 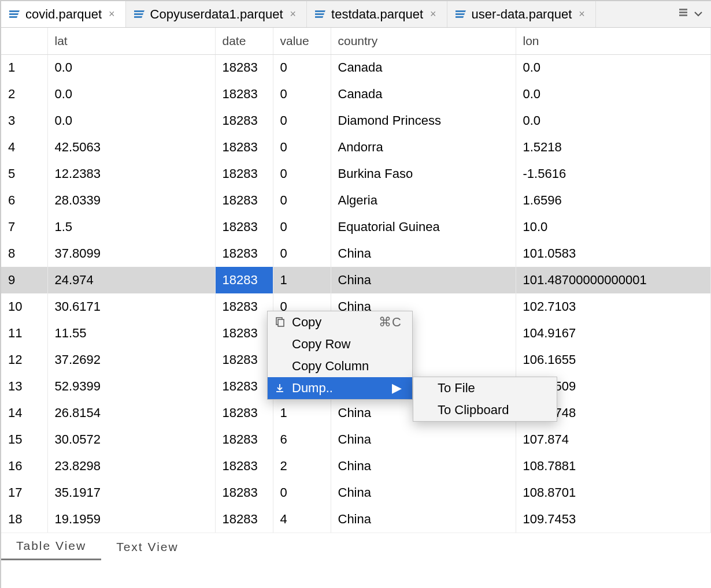 What do you see at coordinates (356, 413) in the screenshot?
I see `table-row: 1426.8154182831China106.8748` at bounding box center [356, 413].